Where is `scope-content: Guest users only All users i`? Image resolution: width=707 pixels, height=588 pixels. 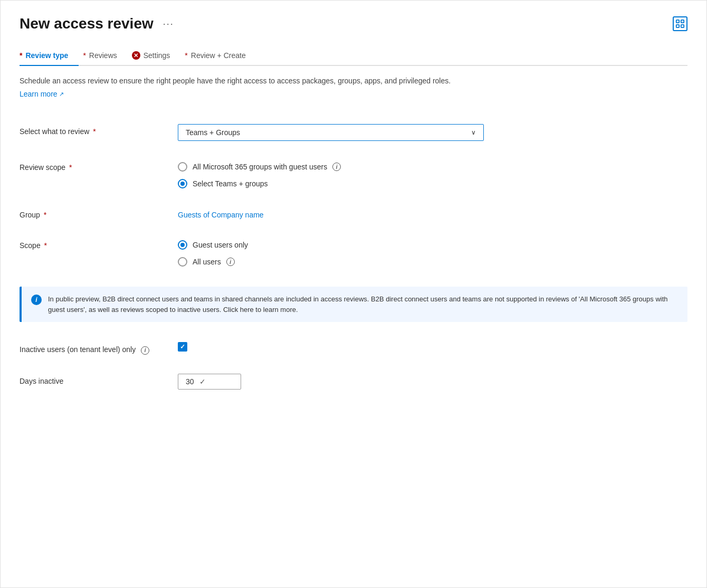 scope-content: Guest users only All users i is located at coordinates (433, 252).